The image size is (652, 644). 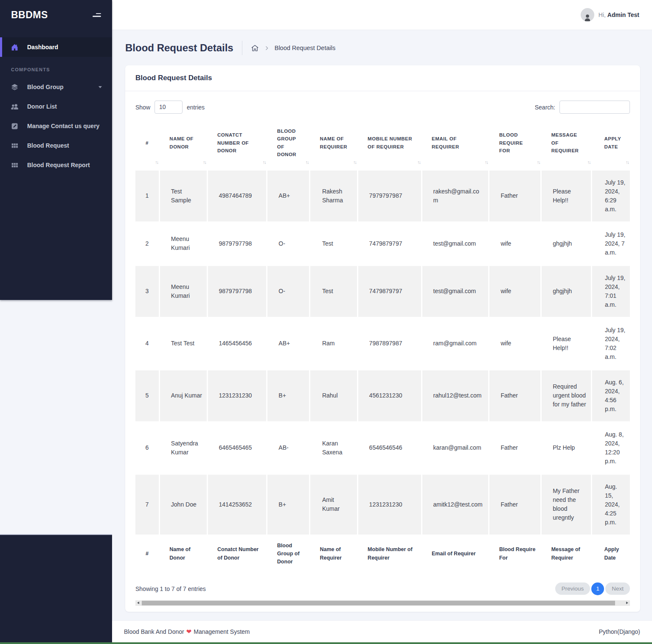 I want to click on previous-page-button: Previous, so click(x=573, y=589).